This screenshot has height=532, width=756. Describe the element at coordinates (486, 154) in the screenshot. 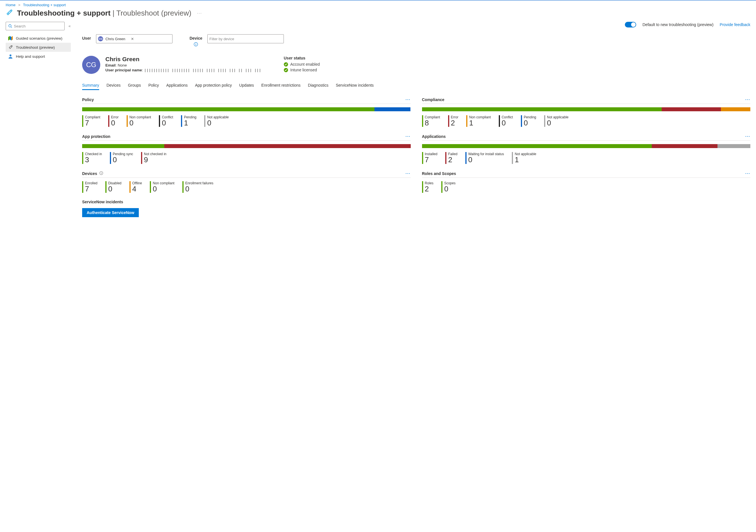

I see `stat-label: Waiting for install status` at that location.